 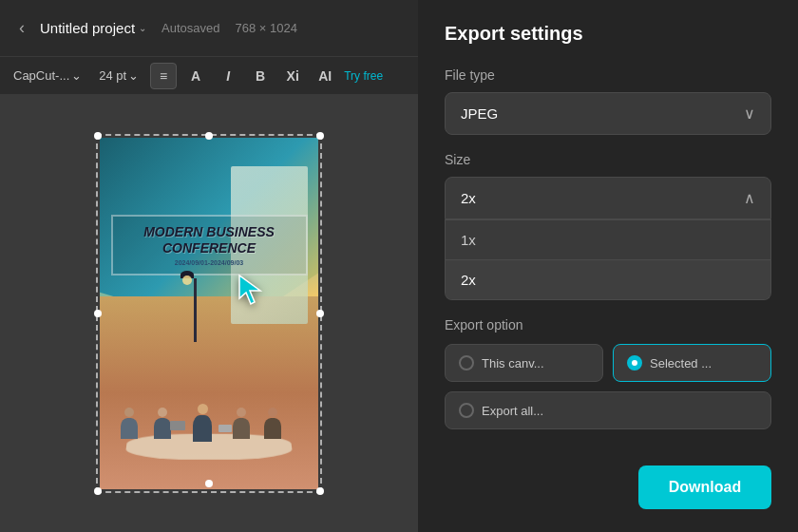 What do you see at coordinates (293, 76) in the screenshot?
I see `subscript-icon: Xi` at bounding box center [293, 76].